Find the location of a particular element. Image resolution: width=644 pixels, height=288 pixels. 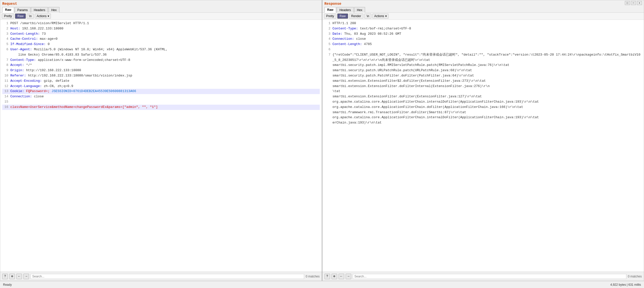

request-toolbar: Pretty Raw \n Actions ▾ is located at coordinates (161, 16).